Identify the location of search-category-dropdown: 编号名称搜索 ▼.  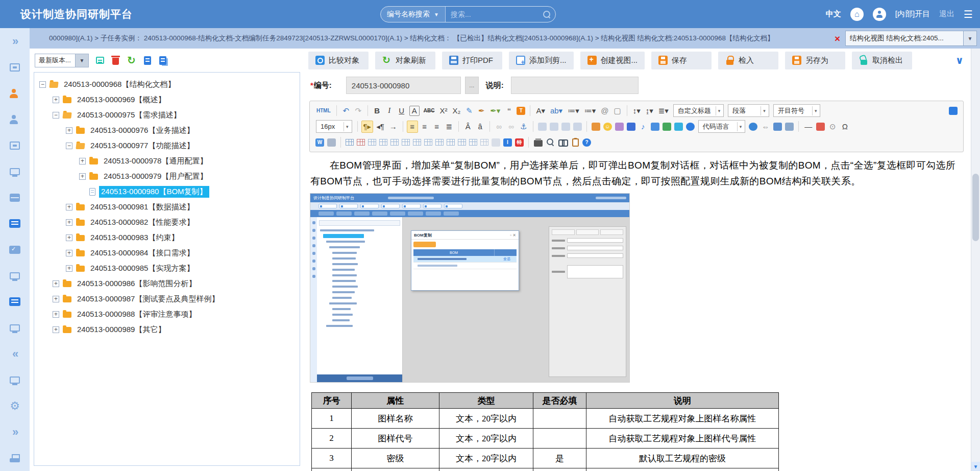
(413, 14).